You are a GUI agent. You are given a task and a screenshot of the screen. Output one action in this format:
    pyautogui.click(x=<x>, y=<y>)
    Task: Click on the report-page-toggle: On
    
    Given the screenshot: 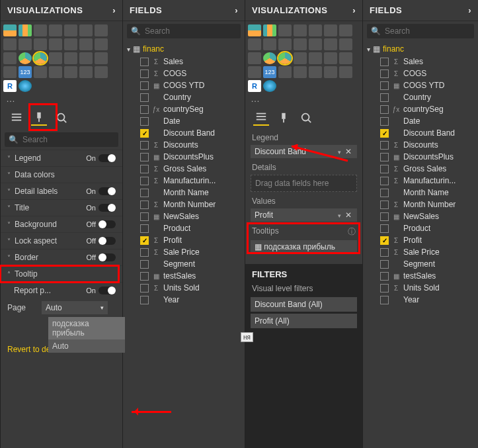 What is the action you would take?
    pyautogui.click(x=100, y=291)
    